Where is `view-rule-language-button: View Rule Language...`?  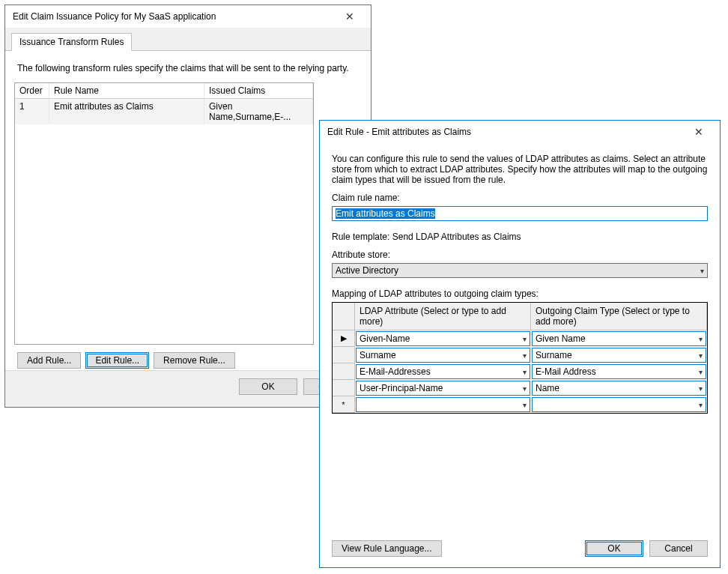
view-rule-language-button: View Rule Language... is located at coordinates (386, 549).